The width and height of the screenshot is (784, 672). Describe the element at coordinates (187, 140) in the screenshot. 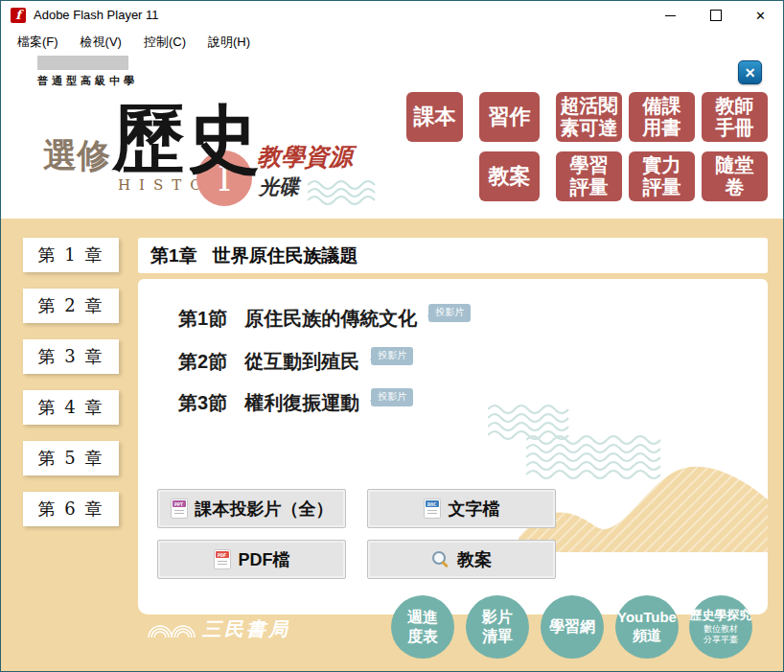

I see `subject-title: 歷史` at that location.